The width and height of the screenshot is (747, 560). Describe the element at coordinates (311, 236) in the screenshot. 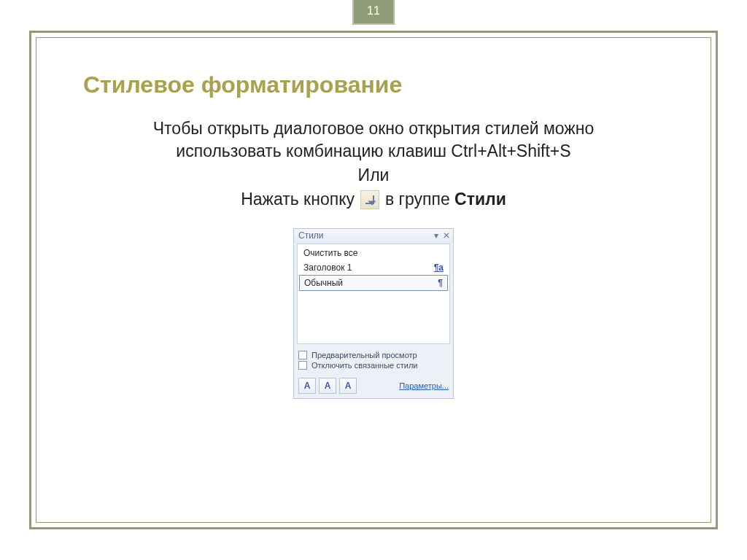

I see `styles-pane-title: Стили` at that location.